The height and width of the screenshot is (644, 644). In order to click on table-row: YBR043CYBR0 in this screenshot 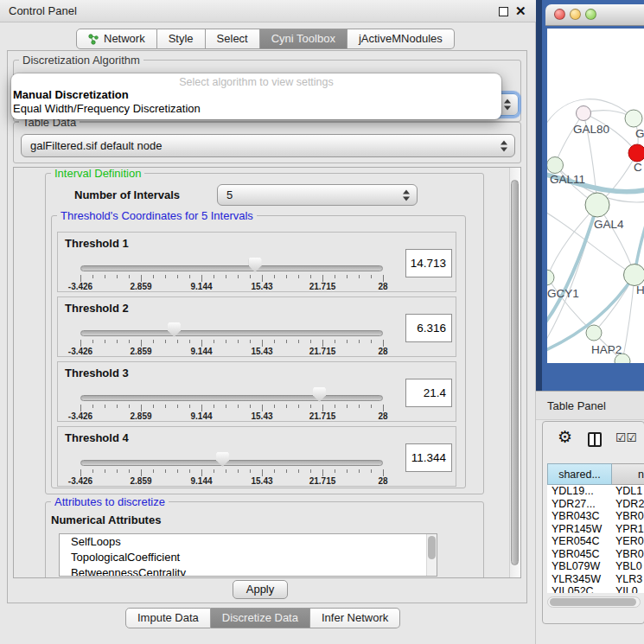, I will do `click(596, 517)`.